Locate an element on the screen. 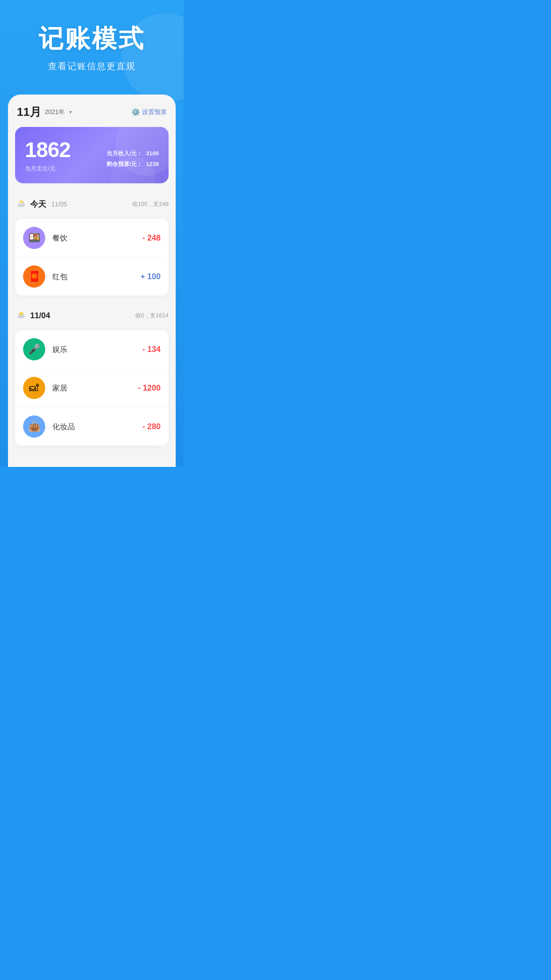  income-value: 3100 is located at coordinates (153, 154).